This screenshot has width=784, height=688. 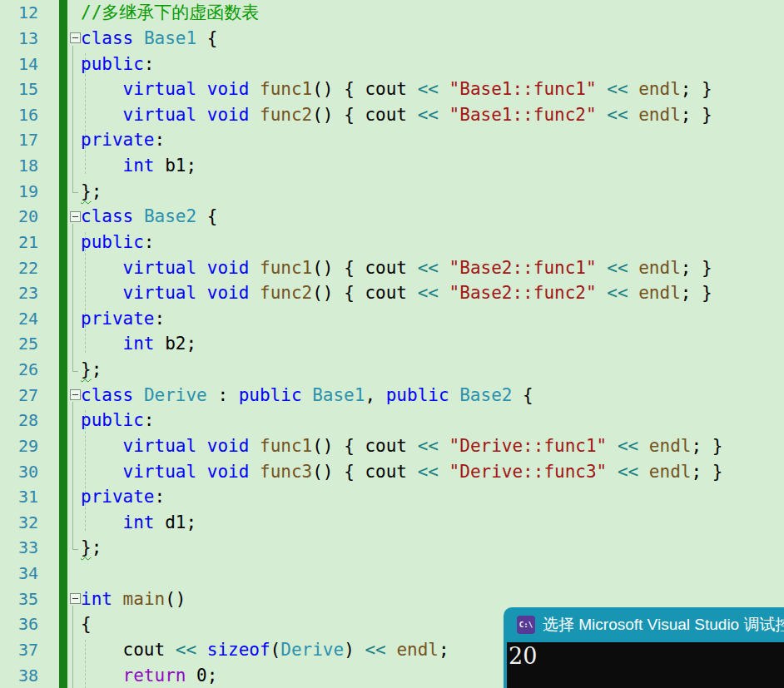 What do you see at coordinates (392, 394) in the screenshot?
I see `code-line: 27class Derive : public Base1, public Ba…` at bounding box center [392, 394].